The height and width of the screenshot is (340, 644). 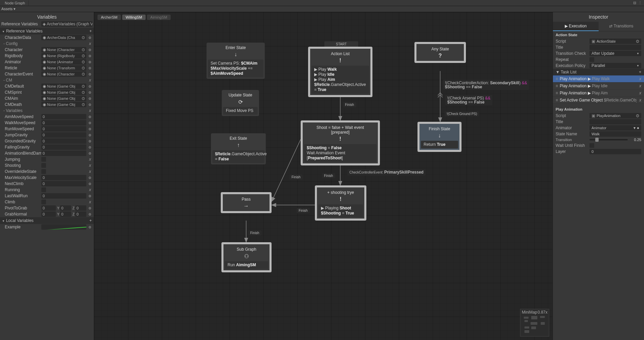 I want to click on graph-tab: WillingSM, so click(x=134, y=17).